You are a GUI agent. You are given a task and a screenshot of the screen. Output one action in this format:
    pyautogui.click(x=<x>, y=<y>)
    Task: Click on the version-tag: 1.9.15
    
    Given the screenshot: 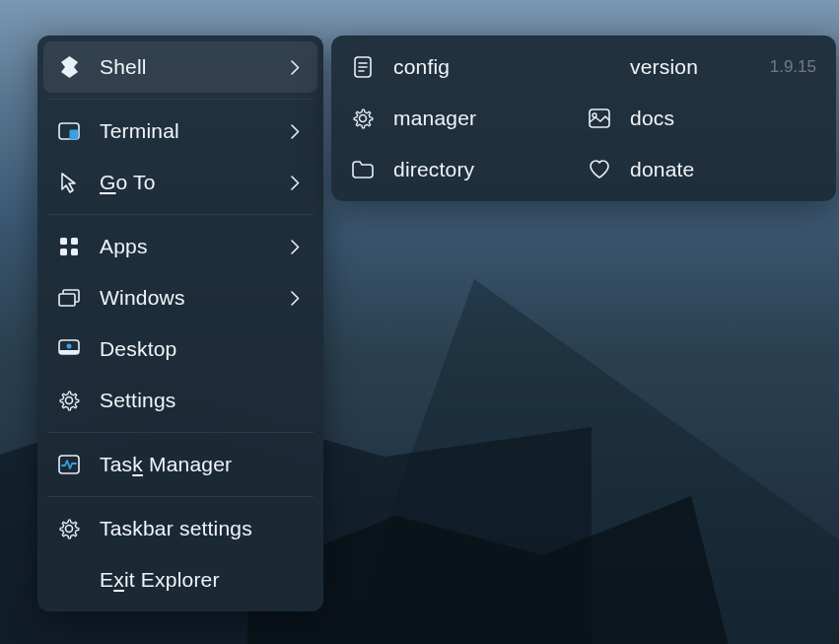 What is the action you would take?
    pyautogui.click(x=793, y=67)
    